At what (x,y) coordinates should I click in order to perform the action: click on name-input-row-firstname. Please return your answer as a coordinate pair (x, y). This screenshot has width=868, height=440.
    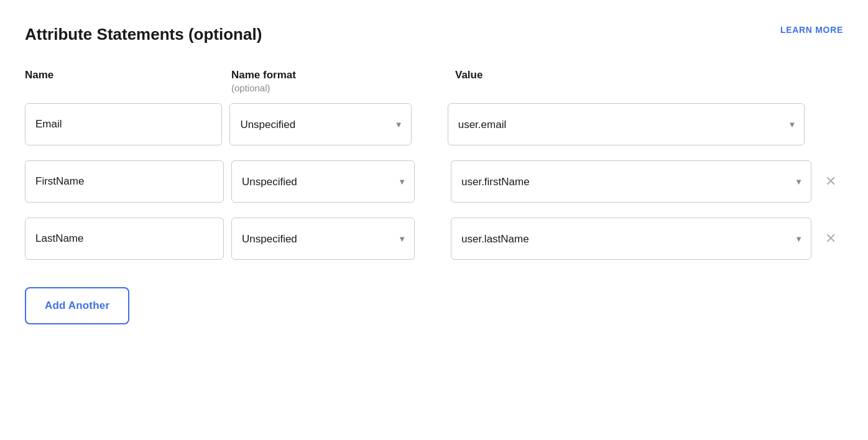
    Looking at the image, I should click on (124, 181).